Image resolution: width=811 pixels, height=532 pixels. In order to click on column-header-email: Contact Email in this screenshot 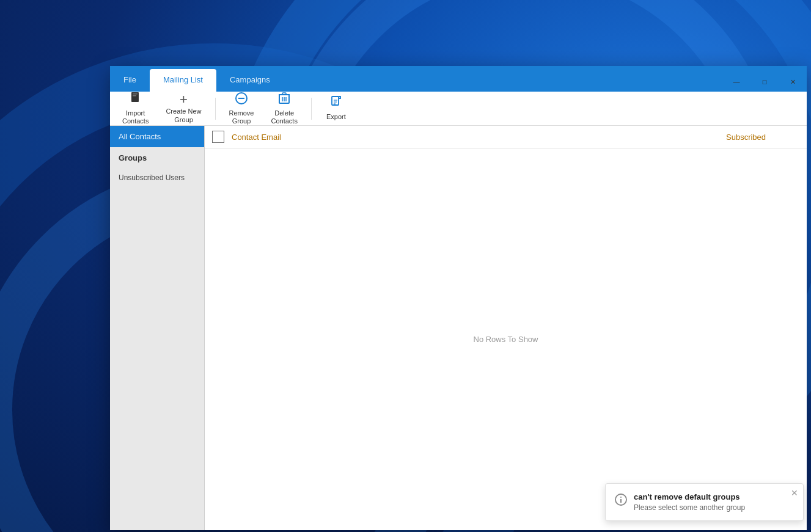, I will do `click(475, 137)`.